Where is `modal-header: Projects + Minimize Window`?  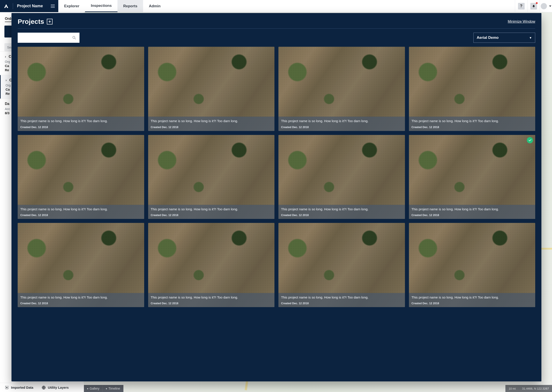 modal-header: Projects + Minimize Window is located at coordinates (276, 22).